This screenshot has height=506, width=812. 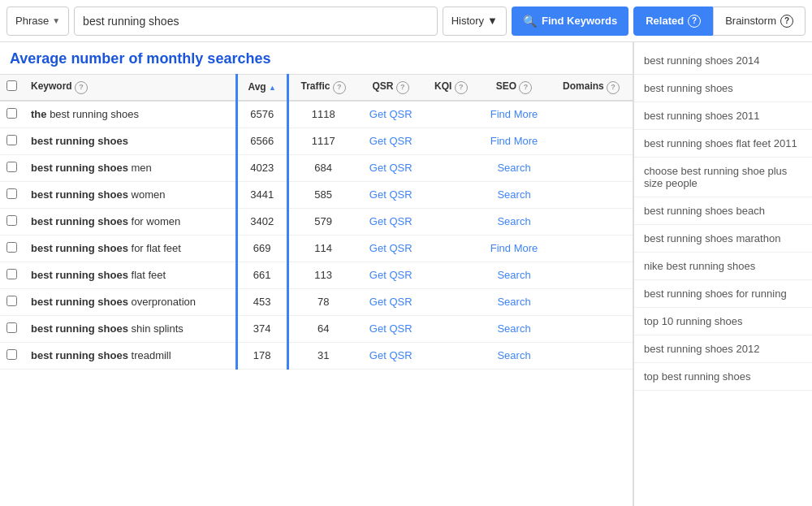 What do you see at coordinates (130, 141) in the screenshot?
I see `keyword-cell: best running shoes` at bounding box center [130, 141].